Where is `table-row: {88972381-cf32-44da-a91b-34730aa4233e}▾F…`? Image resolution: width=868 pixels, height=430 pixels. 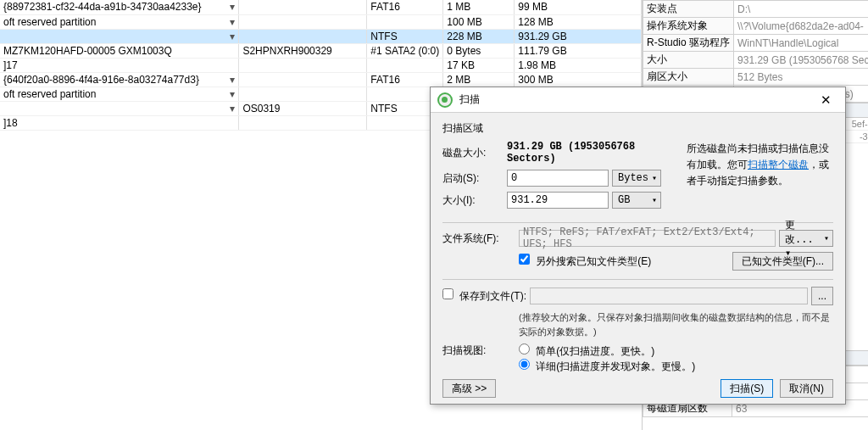 table-row: {88972381-cf32-44da-a91b-34730aa4233e}▾F… is located at coordinates (320, 7).